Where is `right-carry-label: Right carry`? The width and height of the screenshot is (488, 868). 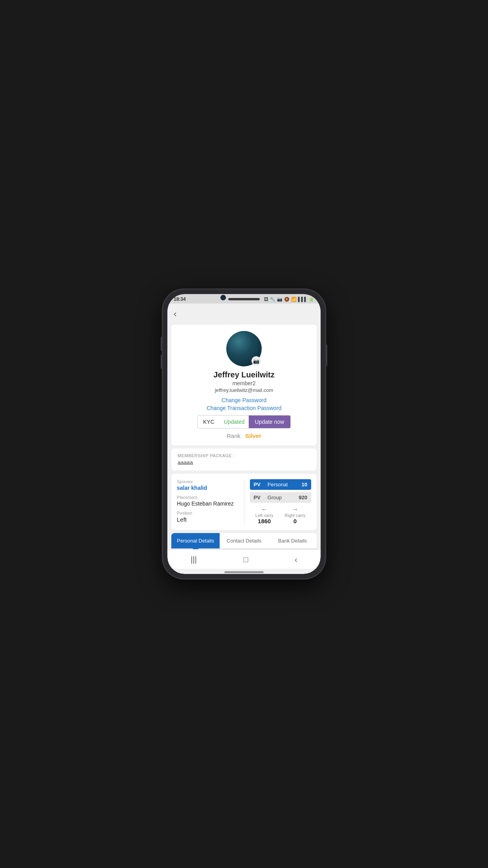 right-carry-label: Right carry is located at coordinates (295, 515).